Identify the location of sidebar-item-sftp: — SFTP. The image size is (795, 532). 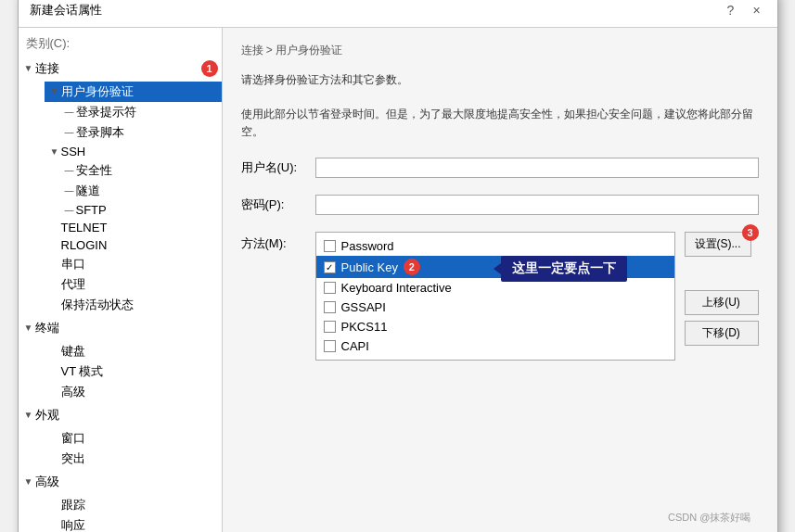
(121, 209).